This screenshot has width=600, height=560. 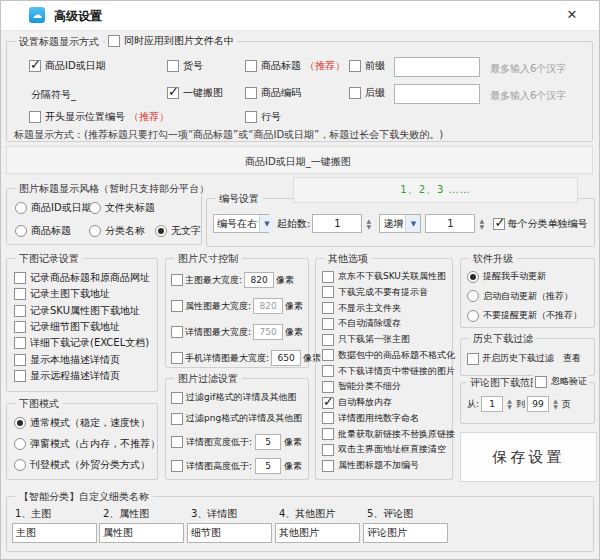 What do you see at coordinates (236, 418) in the screenshot?
I see `filter-png-row: 过滤png格式的详情及其他图` at bounding box center [236, 418].